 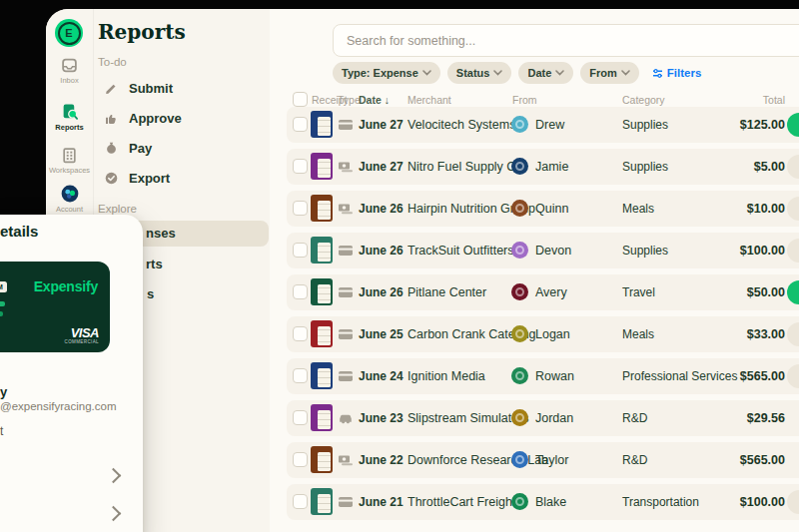 I want to click on cash-icon, so click(x=346, y=460).